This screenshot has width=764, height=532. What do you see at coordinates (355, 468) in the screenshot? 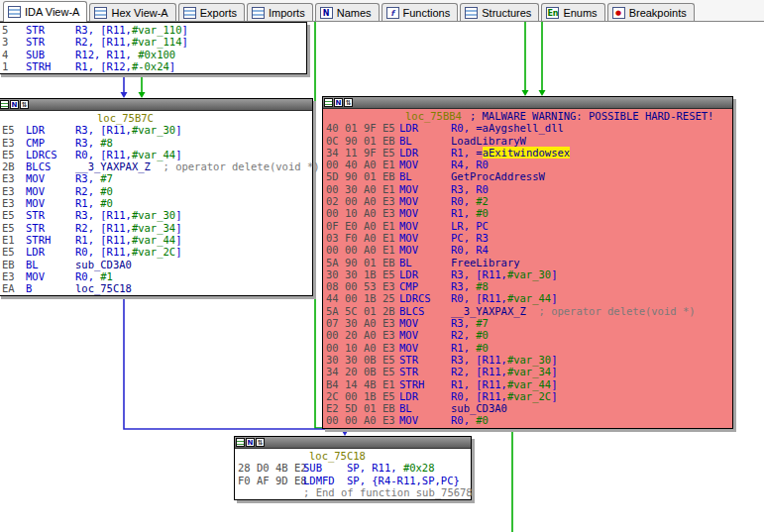
I see `asm-line: 28 D0 4B E2SUBSP, R11, #0x28` at bounding box center [355, 468].